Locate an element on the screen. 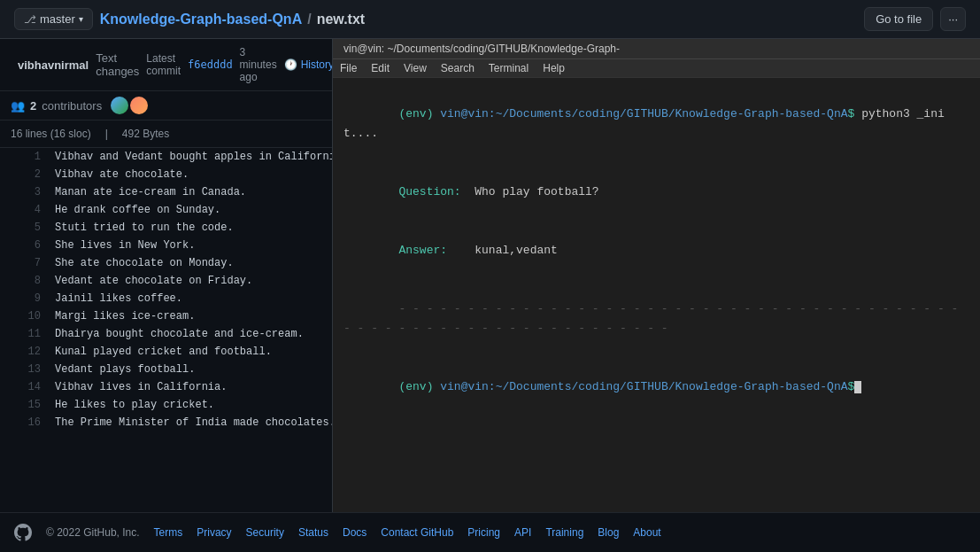 The image size is (980, 552). term-cursor is located at coordinates (858, 387).